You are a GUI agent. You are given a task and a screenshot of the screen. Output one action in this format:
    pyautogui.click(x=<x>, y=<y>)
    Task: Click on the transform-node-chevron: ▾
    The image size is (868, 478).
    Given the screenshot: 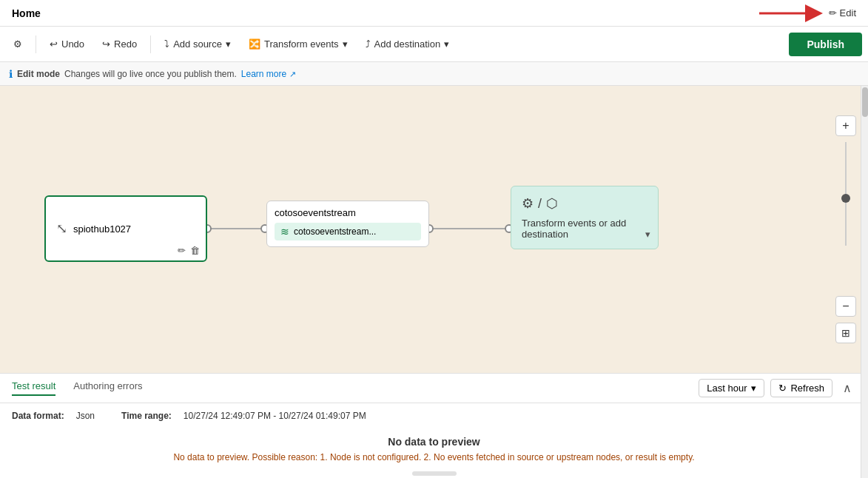 What is the action you would take?
    pyautogui.click(x=648, y=234)
    